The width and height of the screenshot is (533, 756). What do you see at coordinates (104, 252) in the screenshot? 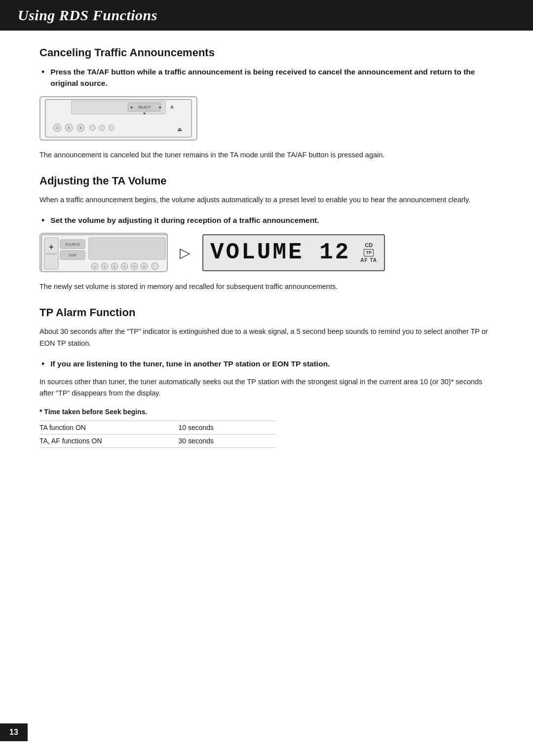
I see `device-volume-left: + SOURCE DISP 1 2` at bounding box center [104, 252].